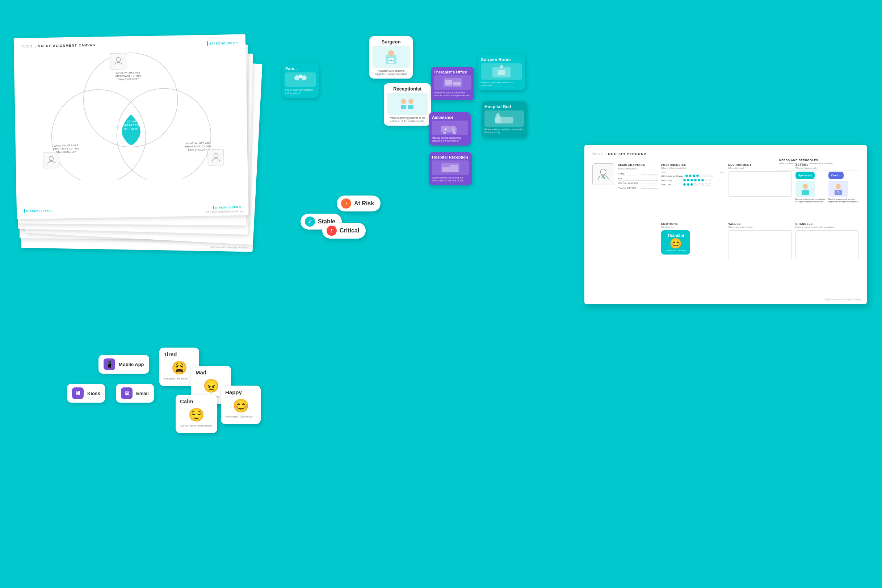 The height and width of the screenshot is (588, 882). Describe the element at coordinates (501, 84) in the screenshot. I see `surgery-room-desc: Where surgical procedures are performed` at that location.